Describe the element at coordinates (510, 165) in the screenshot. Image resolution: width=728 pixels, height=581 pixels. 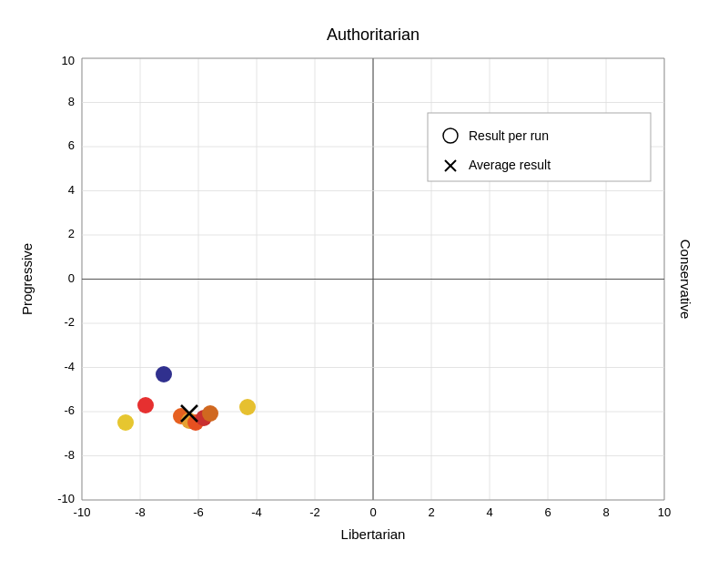
I see `legend-cross-label: Average result` at that location.